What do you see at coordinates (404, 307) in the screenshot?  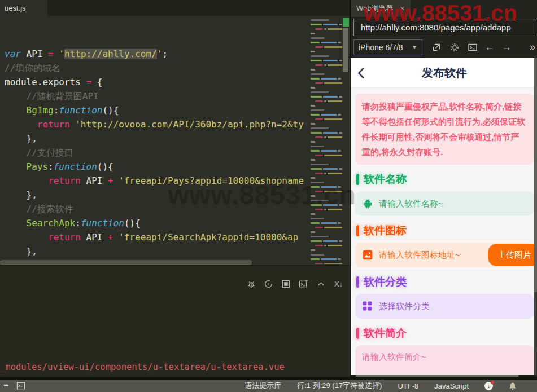 I see `field-placeholder-category: 选择软件分类` at bounding box center [404, 307].